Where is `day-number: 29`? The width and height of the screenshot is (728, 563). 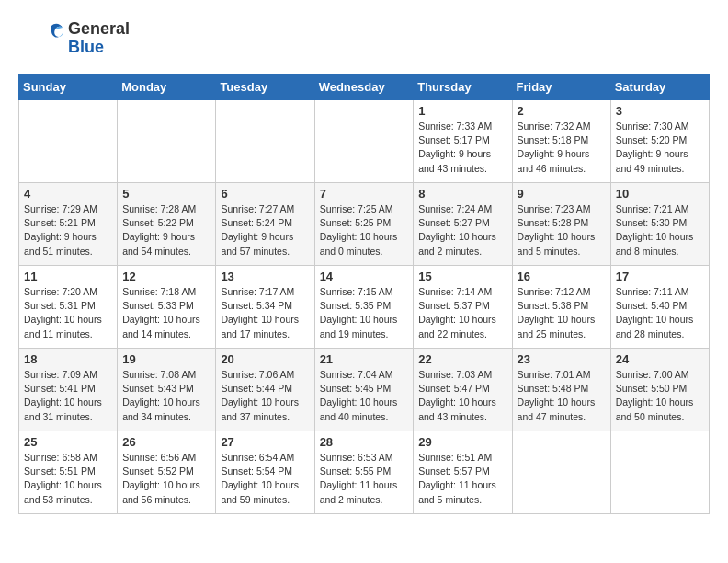
day-number: 29 is located at coordinates (462, 442).